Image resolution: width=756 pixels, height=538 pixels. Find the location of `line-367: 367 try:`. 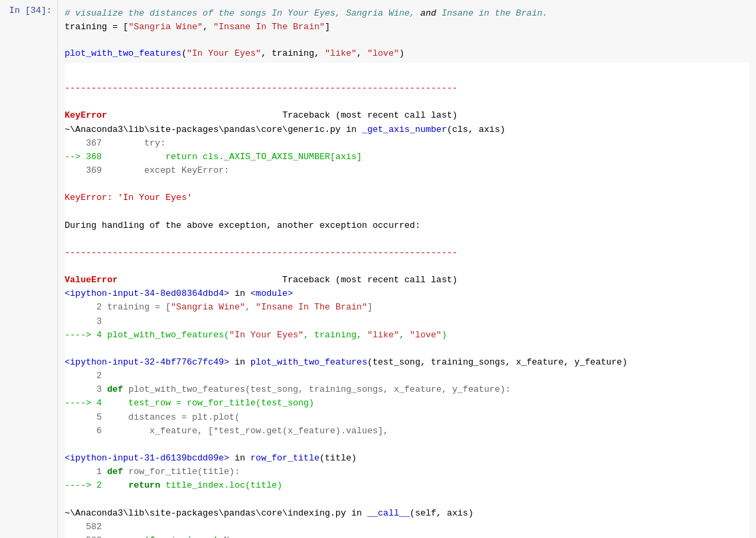

line-367: 367 try: is located at coordinates (115, 143).